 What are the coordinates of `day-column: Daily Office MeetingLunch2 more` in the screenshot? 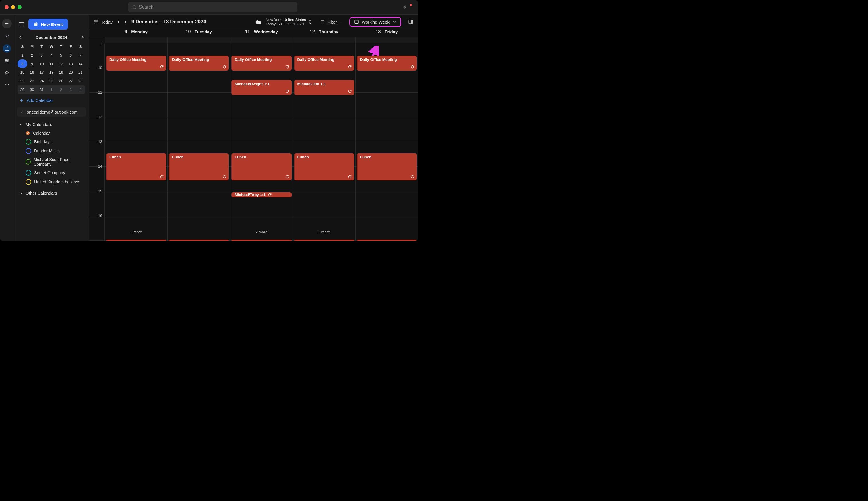 It's located at (136, 142).